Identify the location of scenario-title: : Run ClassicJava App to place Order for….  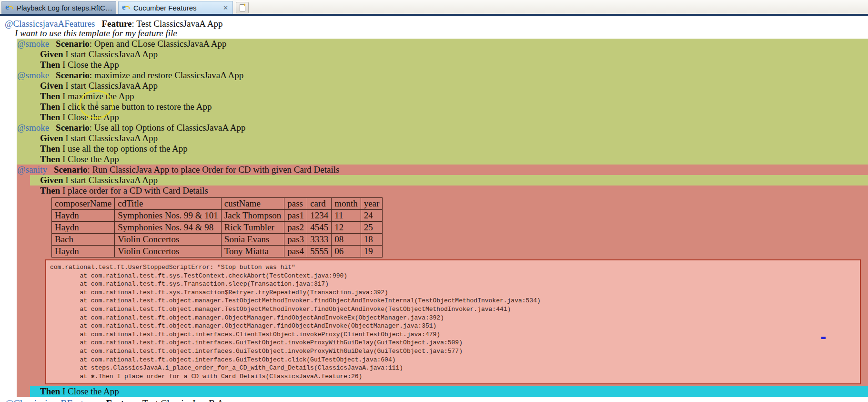
(213, 170).